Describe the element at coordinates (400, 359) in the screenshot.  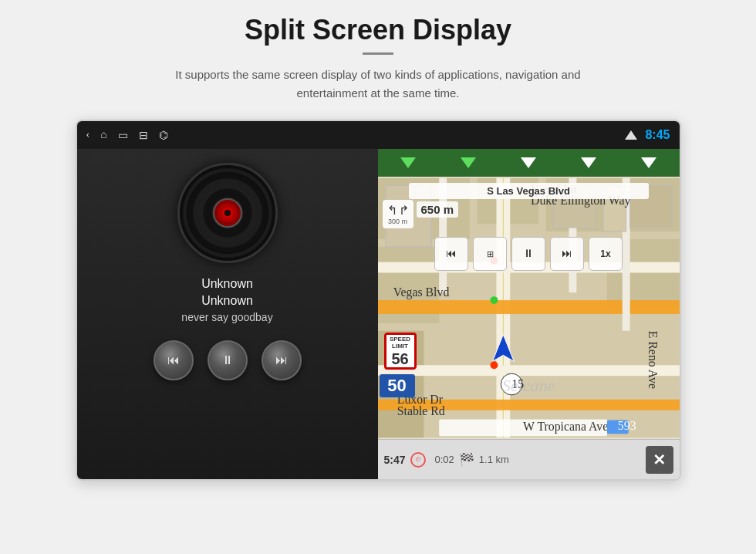
I see `speed-limit-number: 56` at that location.